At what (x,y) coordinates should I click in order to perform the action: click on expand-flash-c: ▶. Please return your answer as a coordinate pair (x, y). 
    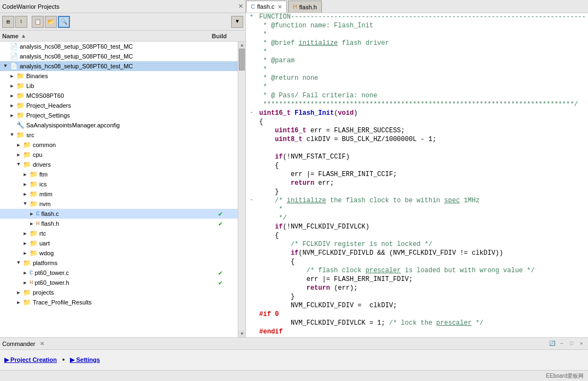
    Looking at the image, I should click on (32, 214).